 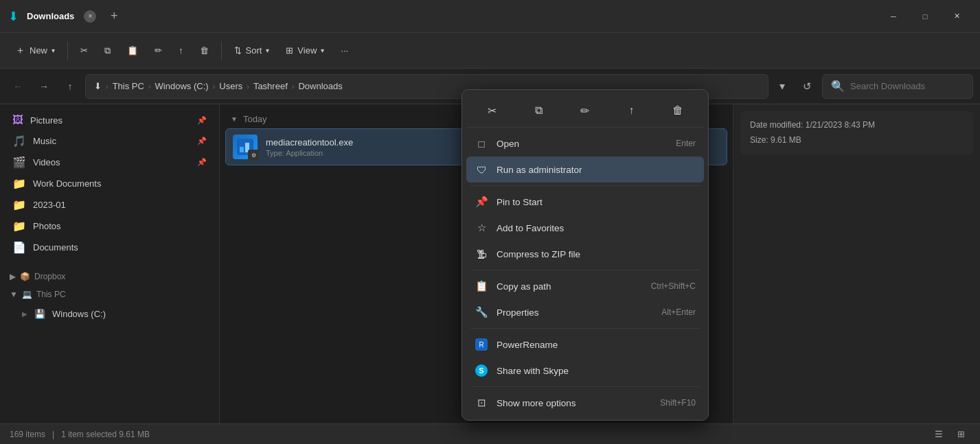 I want to click on this-pc-icon: 💻, so click(x=27, y=294).